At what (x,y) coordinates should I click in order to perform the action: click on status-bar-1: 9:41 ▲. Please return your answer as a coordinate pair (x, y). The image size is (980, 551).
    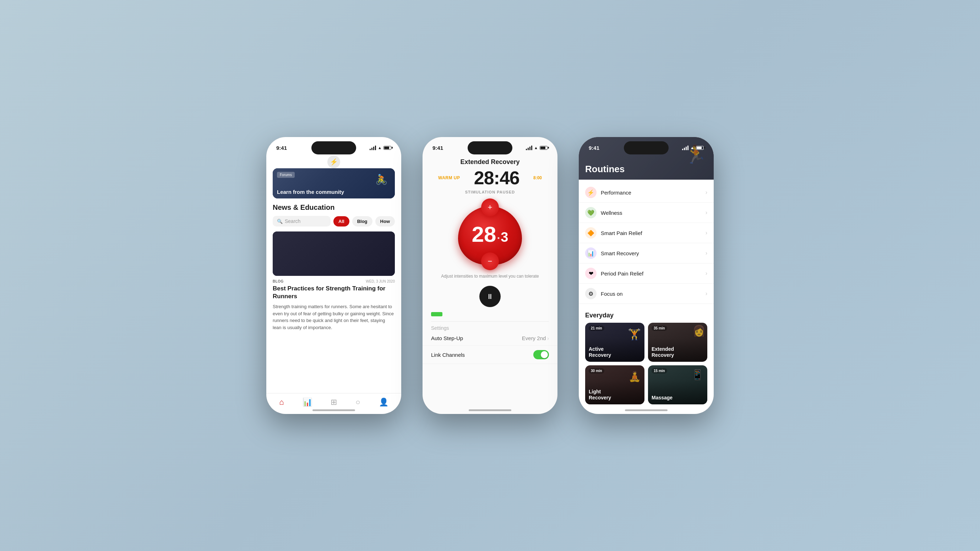
    Looking at the image, I should click on (334, 146).